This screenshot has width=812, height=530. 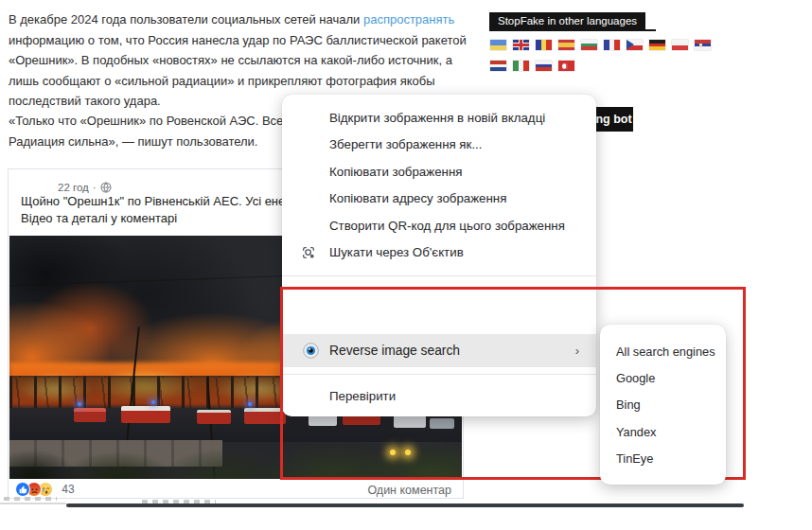 What do you see at coordinates (439, 172) in the screenshot?
I see `context-menu-item: Копіювати зображення` at bounding box center [439, 172].